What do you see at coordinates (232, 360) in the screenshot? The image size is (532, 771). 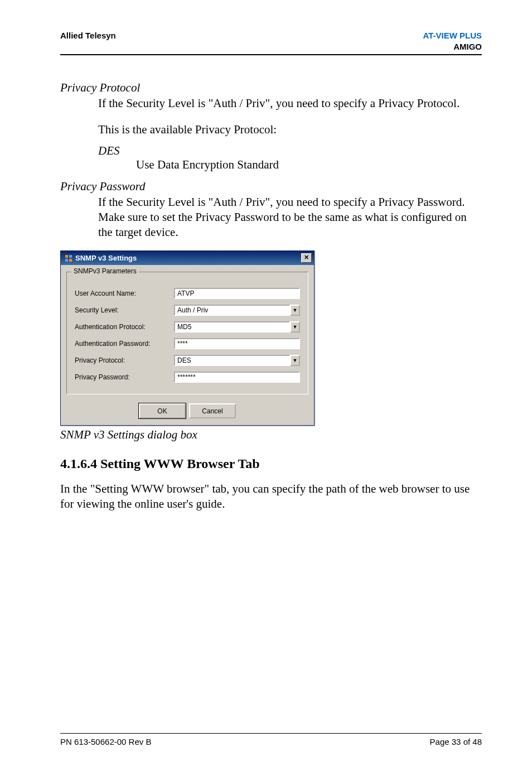 I see `privacy-protocol-select: DES` at bounding box center [232, 360].